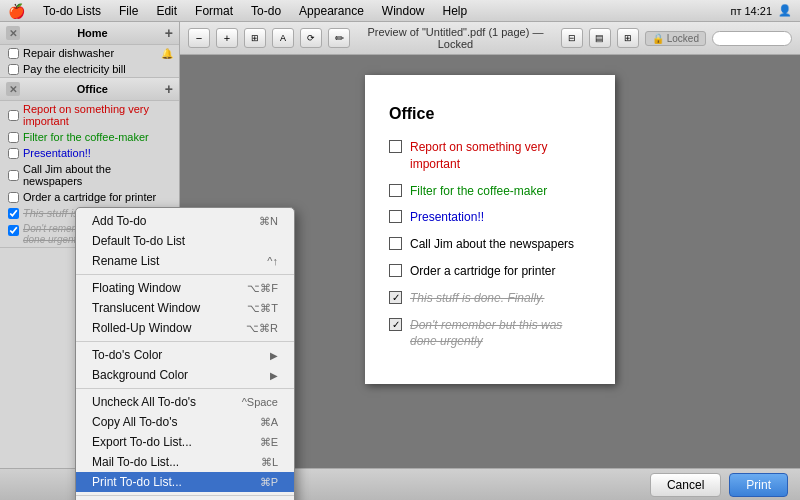 The image size is (800, 500). What do you see at coordinates (98, 175) in the screenshot?
I see `item-label: Call Jim about the newspapers` at bounding box center [98, 175].